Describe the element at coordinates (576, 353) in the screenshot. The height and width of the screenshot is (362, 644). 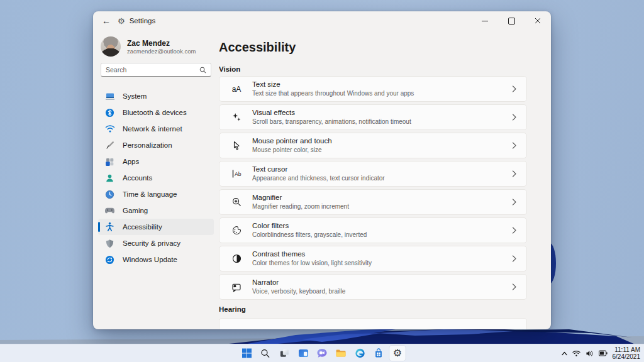
I see `wifi-icon` at that location.